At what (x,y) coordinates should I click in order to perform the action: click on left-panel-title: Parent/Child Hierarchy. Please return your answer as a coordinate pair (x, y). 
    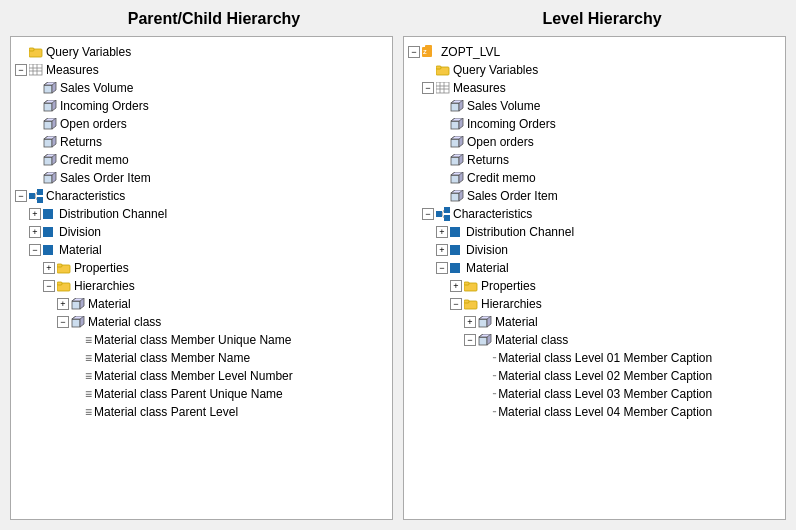
    Looking at the image, I should click on (204, 19).